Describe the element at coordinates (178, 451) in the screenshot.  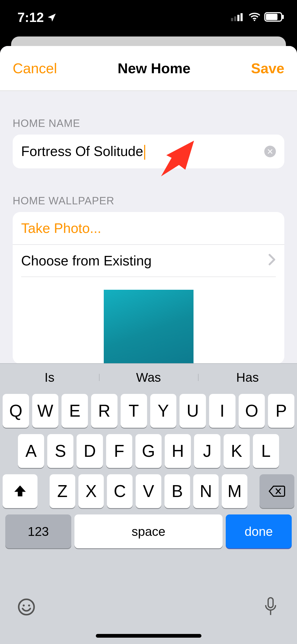
I see `key-h: H` at that location.